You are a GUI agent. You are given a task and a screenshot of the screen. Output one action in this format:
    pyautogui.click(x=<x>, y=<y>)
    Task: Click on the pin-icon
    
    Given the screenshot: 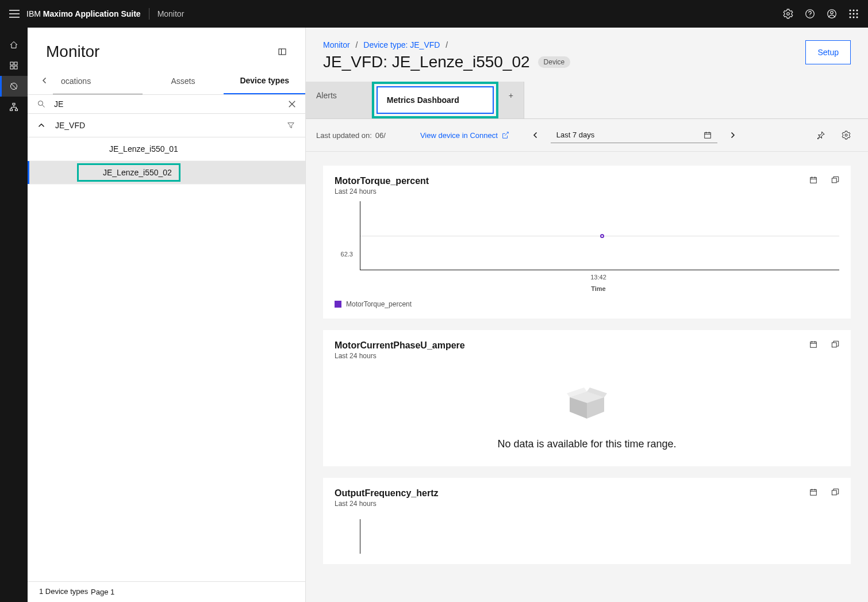 What is the action you would take?
    pyautogui.click(x=821, y=135)
    